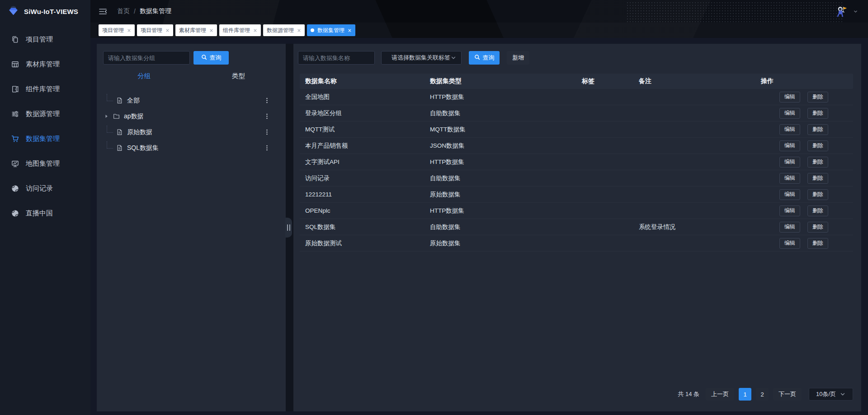 Image resolution: width=868 pixels, height=415 pixels. What do you see at coordinates (826, 394) in the screenshot?
I see `page-size-value: 10条/页` at bounding box center [826, 394].